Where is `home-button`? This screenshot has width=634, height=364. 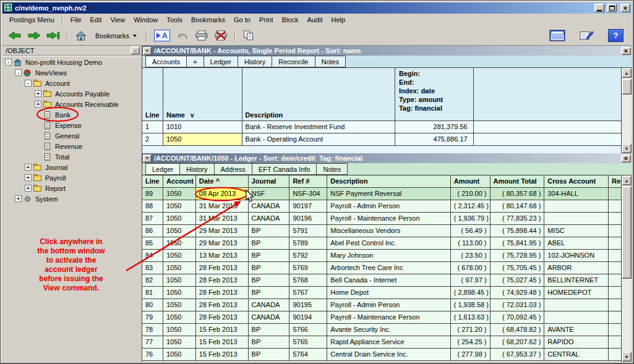
home-button is located at coordinates (81, 36).